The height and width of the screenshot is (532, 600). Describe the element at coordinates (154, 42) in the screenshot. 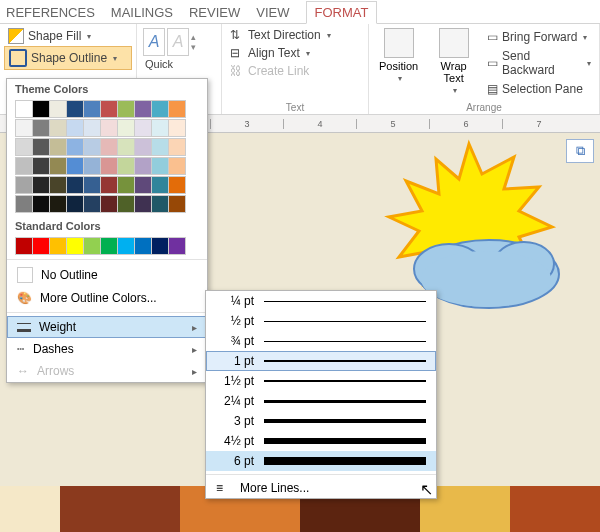

I see `wordart-style-1: A` at that location.